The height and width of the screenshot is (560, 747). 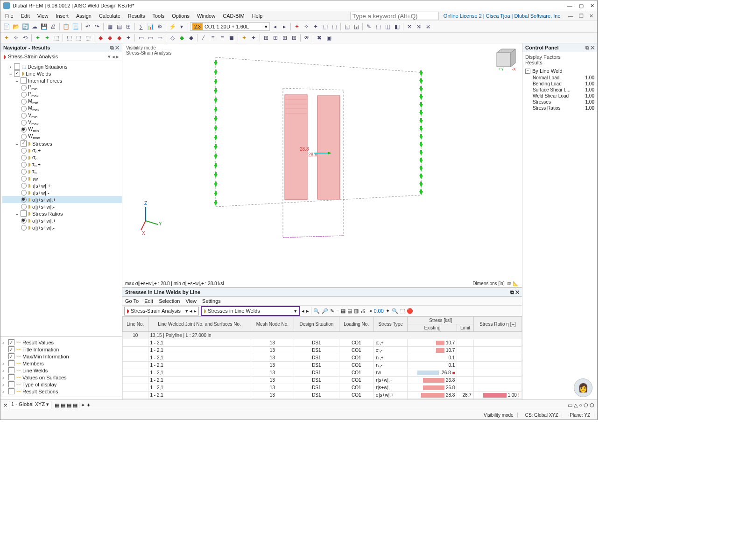 What do you see at coordinates (158, 16) in the screenshot?
I see `menu-tools: Tools` at bounding box center [158, 16].